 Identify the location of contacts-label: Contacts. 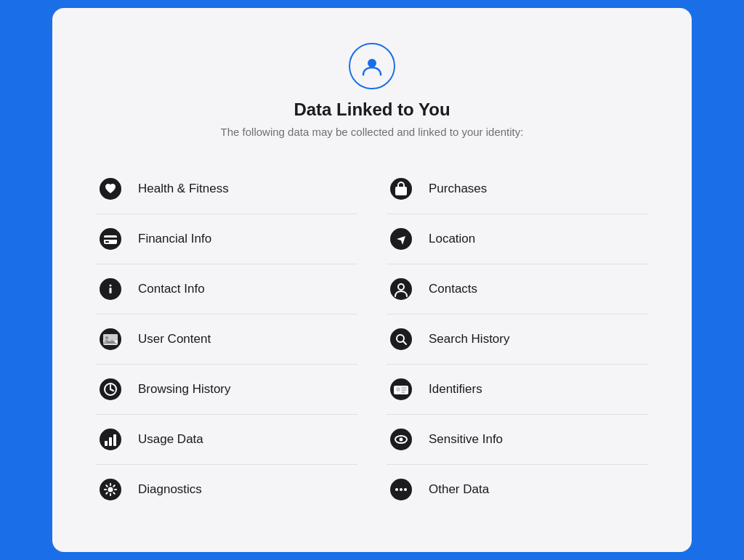
(453, 289).